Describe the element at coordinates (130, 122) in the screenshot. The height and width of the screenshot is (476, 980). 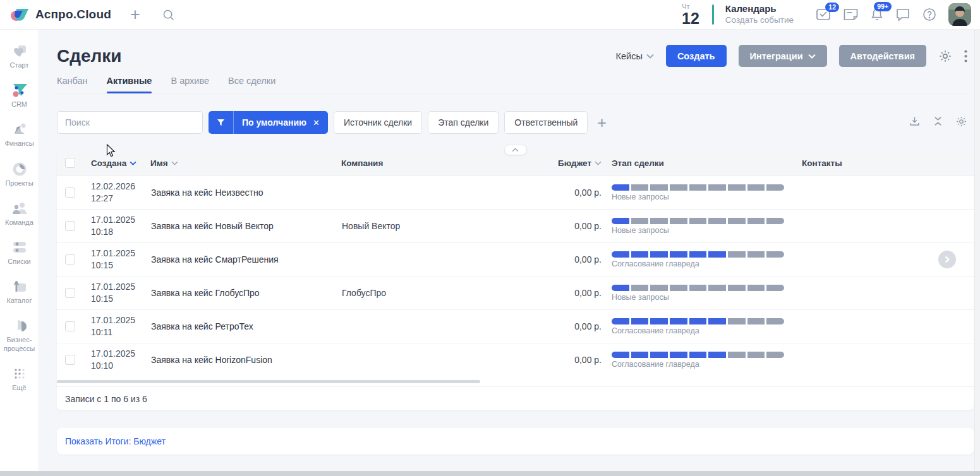
I see `search-input` at that location.